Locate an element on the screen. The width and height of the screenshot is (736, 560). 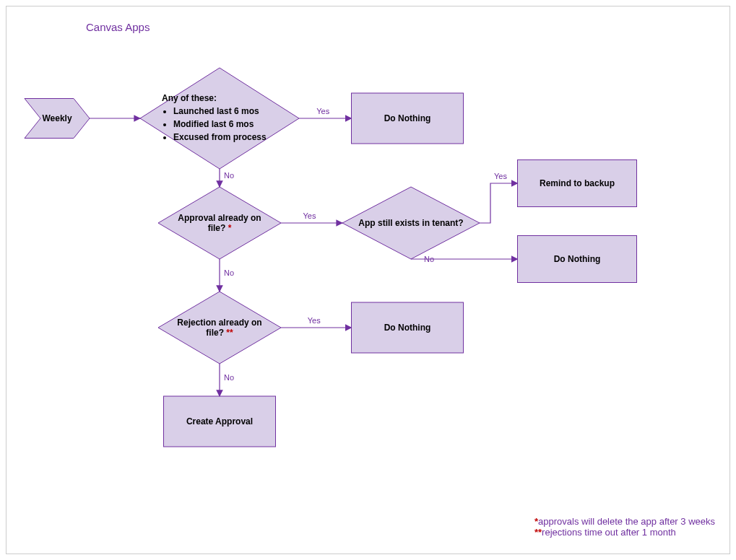
d4-label: Rejection already on file? is located at coordinates (220, 328).